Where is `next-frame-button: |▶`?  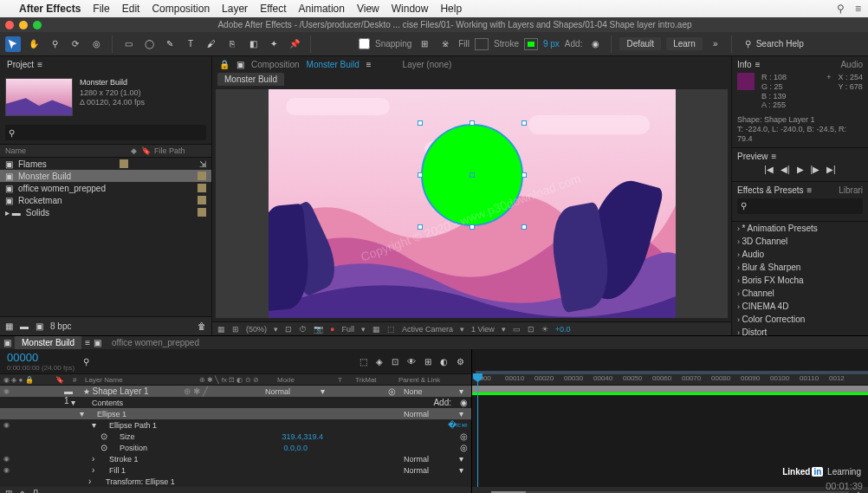
next-frame-button: |▶ is located at coordinates (816, 170).